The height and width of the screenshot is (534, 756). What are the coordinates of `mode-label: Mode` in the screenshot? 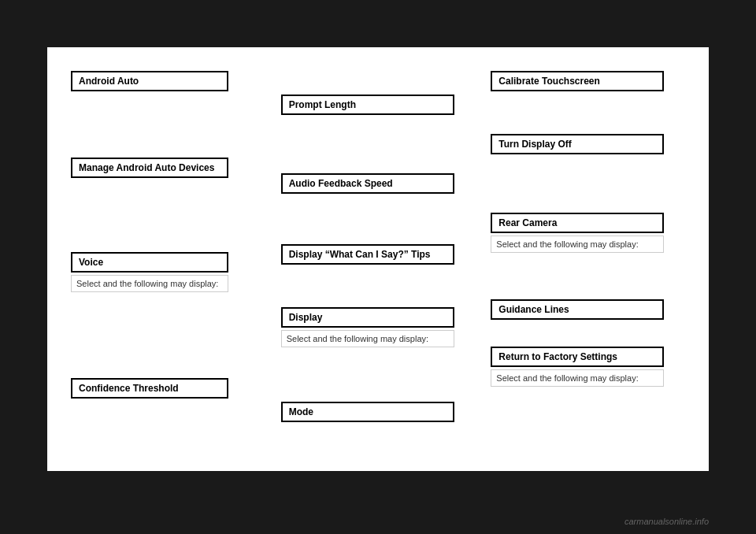 It's located at (368, 412).